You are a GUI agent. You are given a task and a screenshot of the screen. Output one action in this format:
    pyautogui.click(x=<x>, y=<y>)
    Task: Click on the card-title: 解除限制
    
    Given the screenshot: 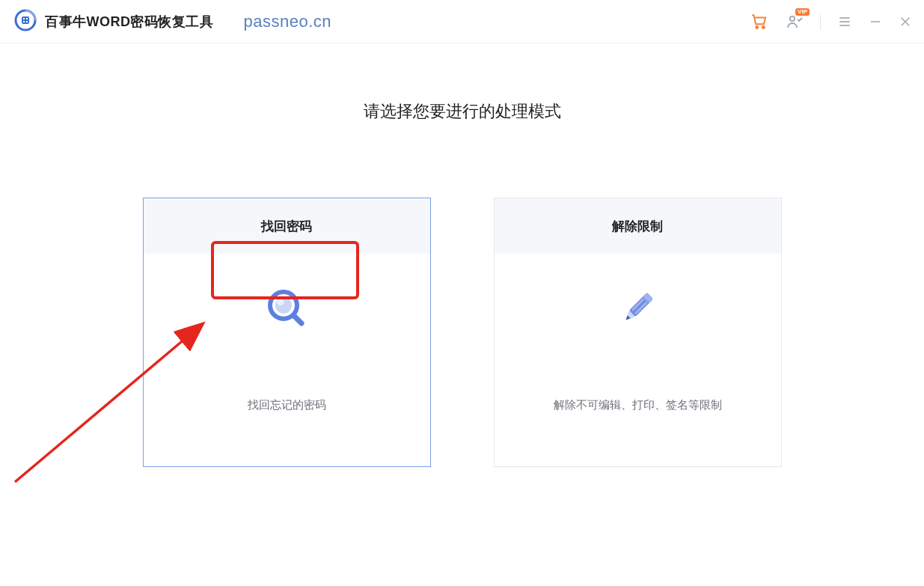 What is the action you would take?
    pyautogui.click(x=637, y=226)
    